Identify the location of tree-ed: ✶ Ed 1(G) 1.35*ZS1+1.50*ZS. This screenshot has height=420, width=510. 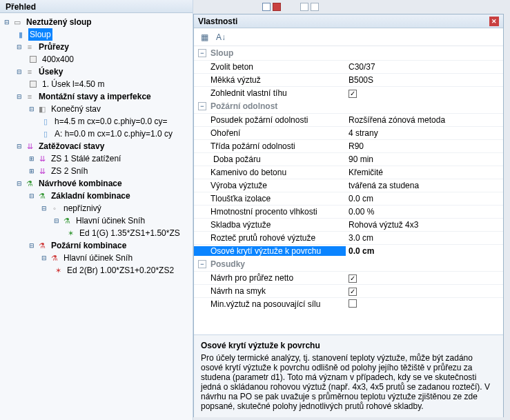
(98, 233).